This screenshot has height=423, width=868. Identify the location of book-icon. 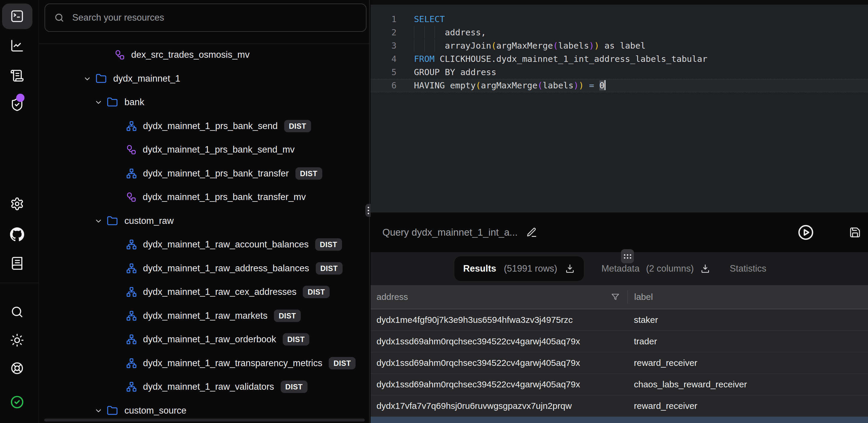
(17, 263).